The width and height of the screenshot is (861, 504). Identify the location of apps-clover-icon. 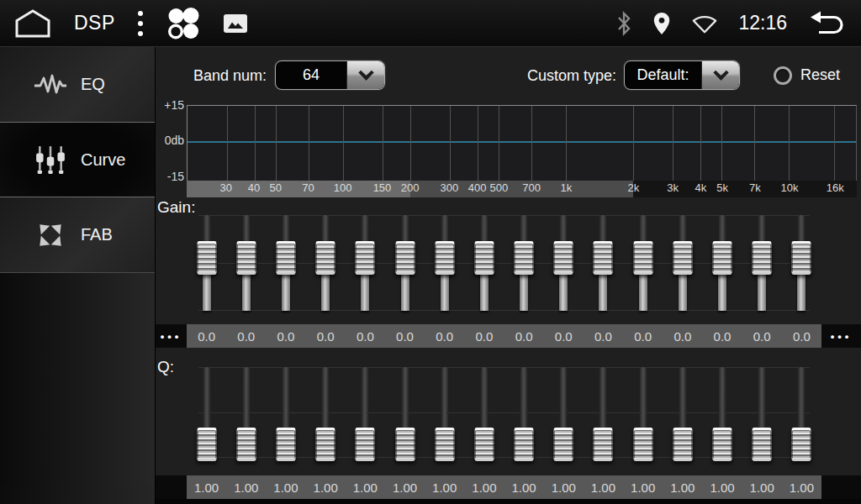
(183, 24).